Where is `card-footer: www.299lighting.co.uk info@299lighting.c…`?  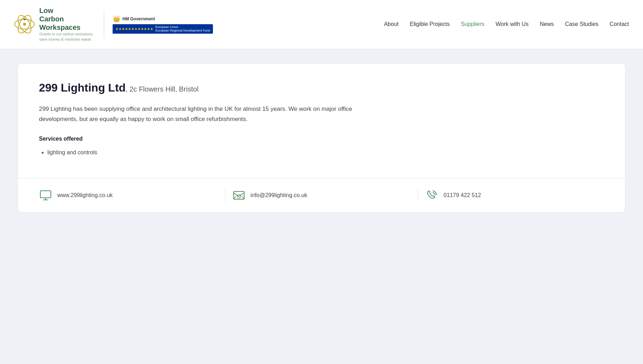
card-footer: www.299lighting.co.uk info@299lighting.c… is located at coordinates (321, 195).